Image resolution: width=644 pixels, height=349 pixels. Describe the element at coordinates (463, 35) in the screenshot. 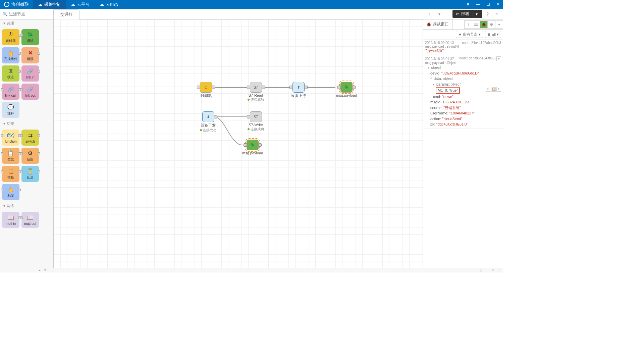

I see `debug-filters: ▼所有节点▾ 🗑all▾` at that location.